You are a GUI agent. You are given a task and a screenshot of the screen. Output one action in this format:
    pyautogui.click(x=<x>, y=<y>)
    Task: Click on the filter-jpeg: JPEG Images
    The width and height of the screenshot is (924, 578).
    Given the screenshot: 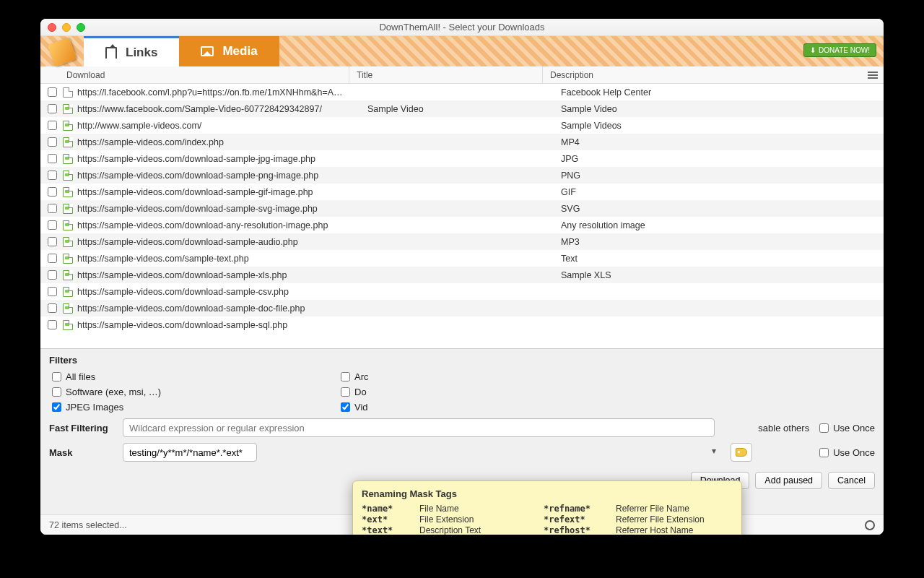 What is the action you would take?
    pyautogui.click(x=182, y=407)
    